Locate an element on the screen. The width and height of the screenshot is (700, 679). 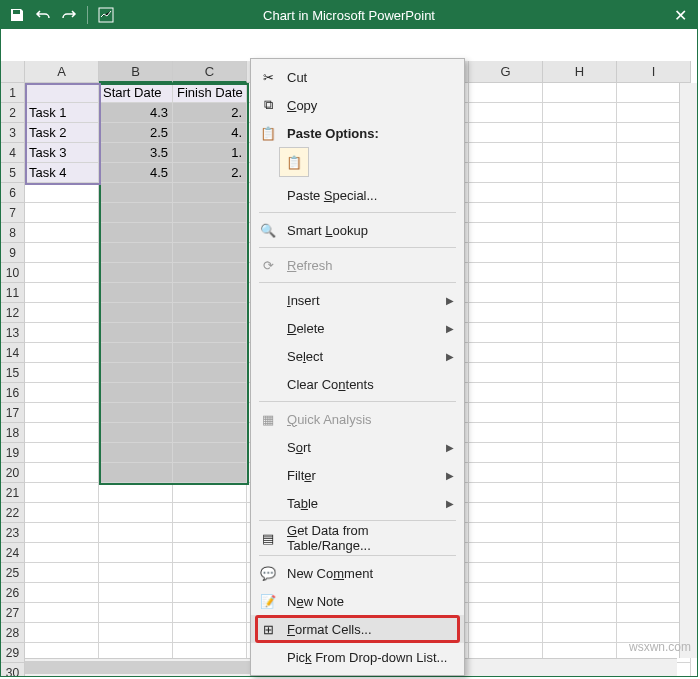
menu-filter: Filter▶ is located at coordinates (358, 475).